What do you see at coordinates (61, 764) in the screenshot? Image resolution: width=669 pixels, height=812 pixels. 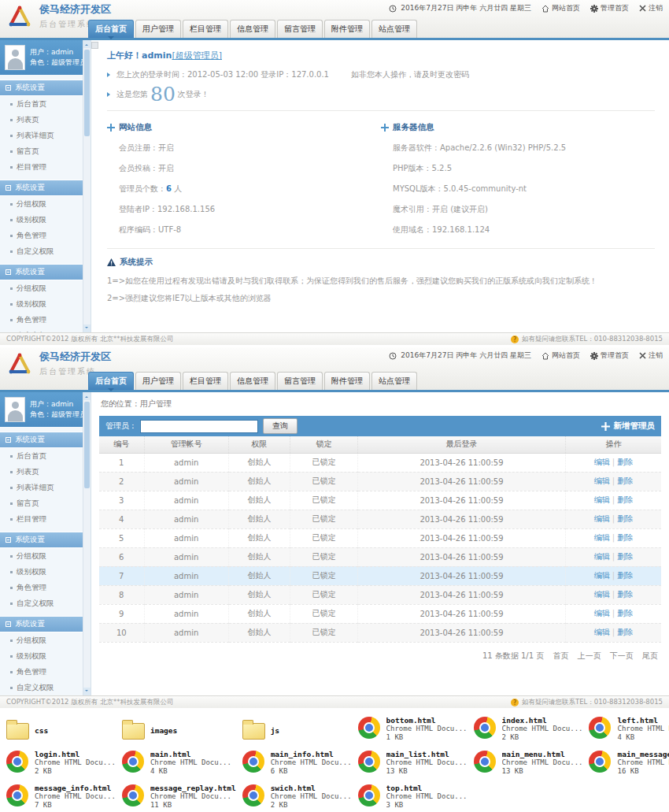 I see `file-item: login.html Chrome HTML Docu... 2 KB` at bounding box center [61, 764].